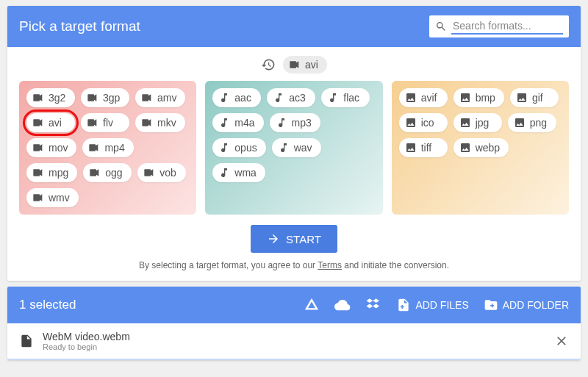 Image resolution: width=588 pixels, height=377 pixels. Describe the element at coordinates (488, 148) in the screenshot. I see `format-chip-label: webp` at that location.